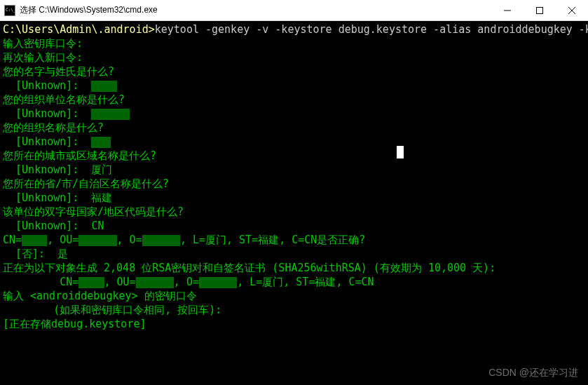  What do you see at coordinates (294, 324) in the screenshot?
I see `output-line: [正在存储debug.keystore]` at bounding box center [294, 324].